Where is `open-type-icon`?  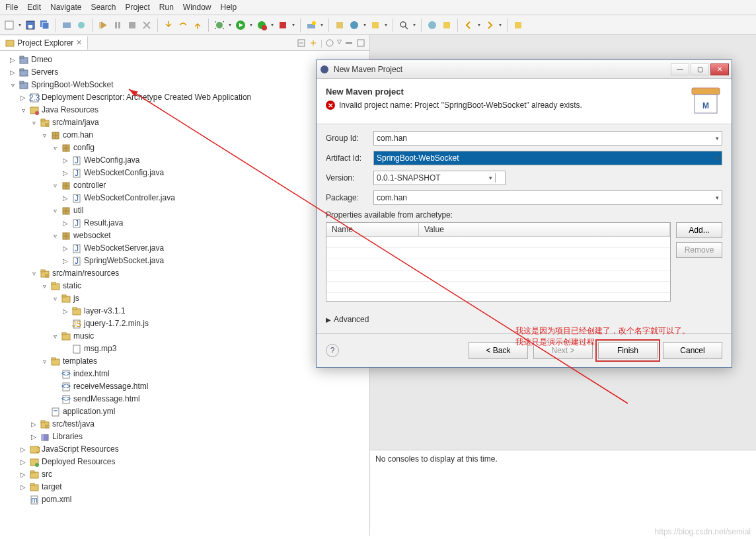 open-type-icon is located at coordinates (375, 25).